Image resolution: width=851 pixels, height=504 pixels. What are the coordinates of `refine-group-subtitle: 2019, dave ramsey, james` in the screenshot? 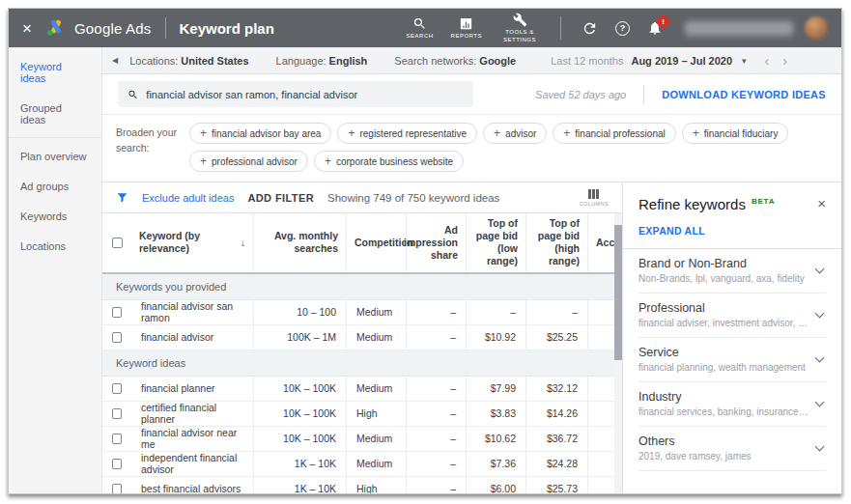 It's located at (723, 456).